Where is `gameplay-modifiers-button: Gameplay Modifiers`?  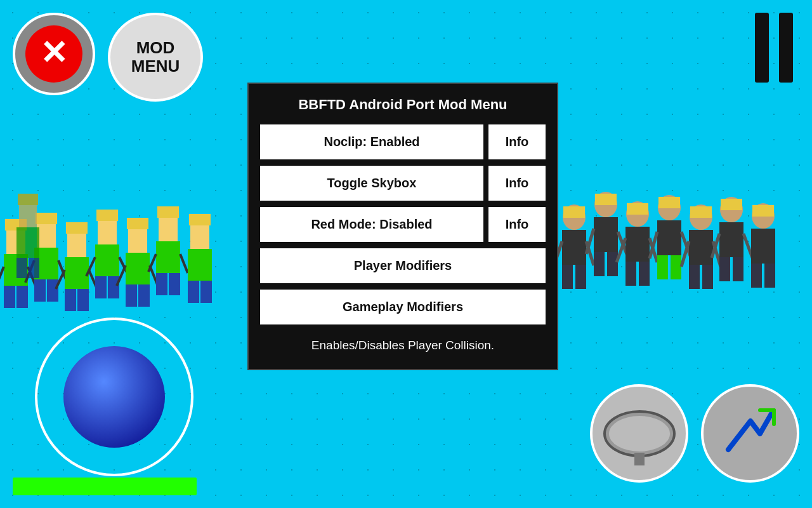
gameplay-modifiers-button: Gameplay Modifiers is located at coordinates (403, 307).